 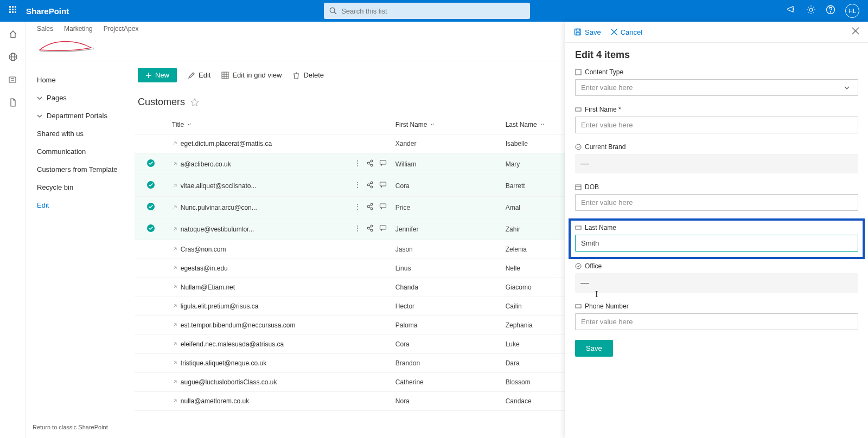 What do you see at coordinates (717, 187) in the screenshot?
I see `label-dob: DOB` at bounding box center [717, 187].